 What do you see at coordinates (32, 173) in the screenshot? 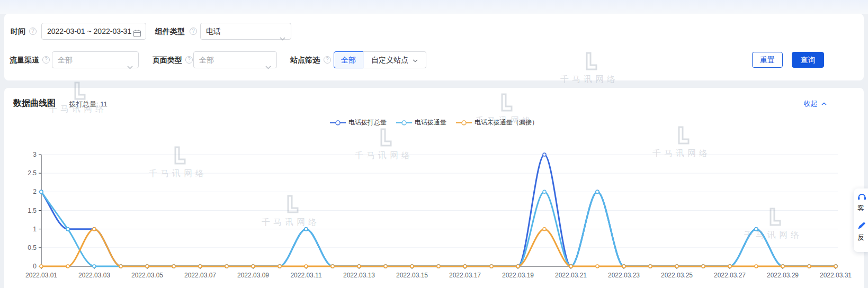
I see `y-axis-label: 2.5` at bounding box center [32, 173].